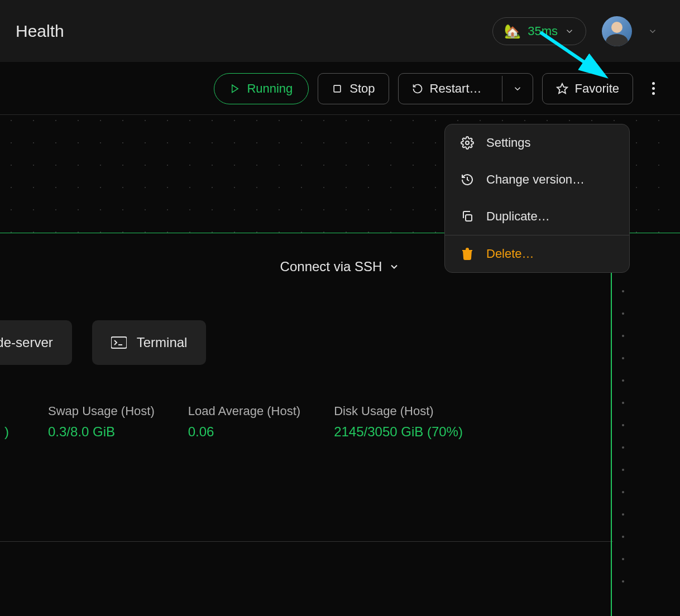 The width and height of the screenshot is (680, 616). Describe the element at coordinates (150, 343) in the screenshot. I see `tile-terminal: Terminal` at that location.